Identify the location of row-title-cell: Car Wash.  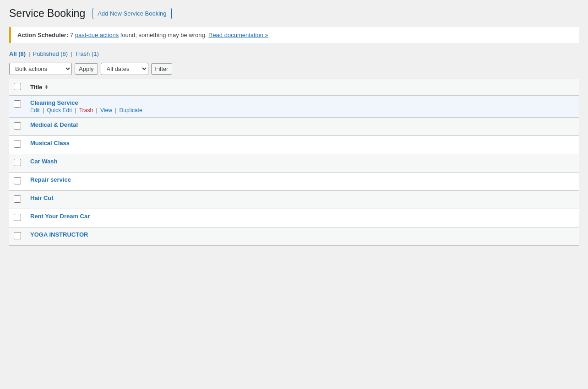
(302, 163).